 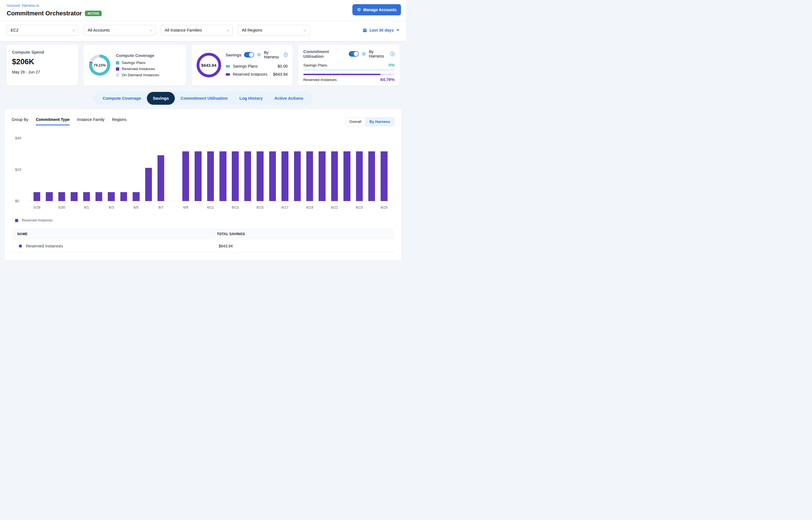 What do you see at coordinates (161, 178) in the screenshot?
I see `bar-6/7` at bounding box center [161, 178].